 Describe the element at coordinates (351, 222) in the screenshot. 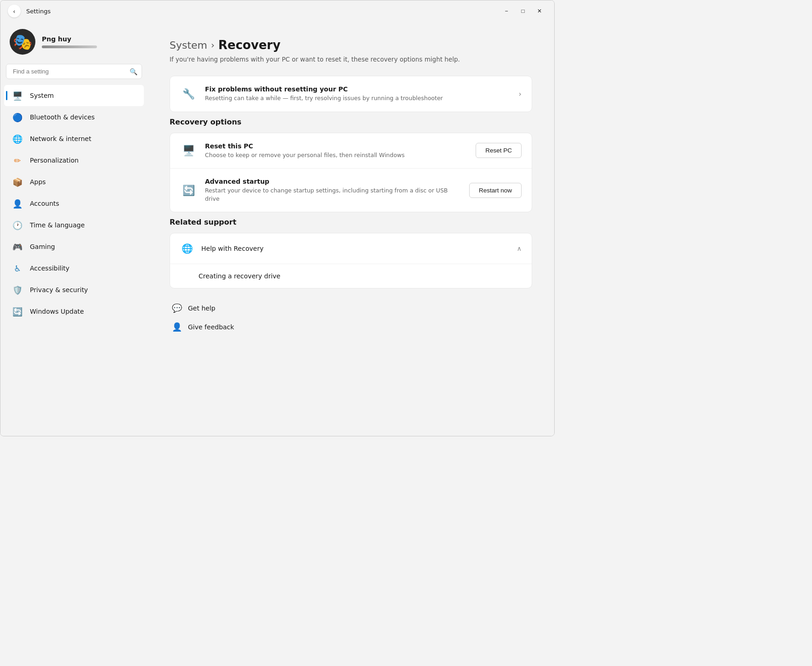

I see `related-support-title: Related support` at that location.